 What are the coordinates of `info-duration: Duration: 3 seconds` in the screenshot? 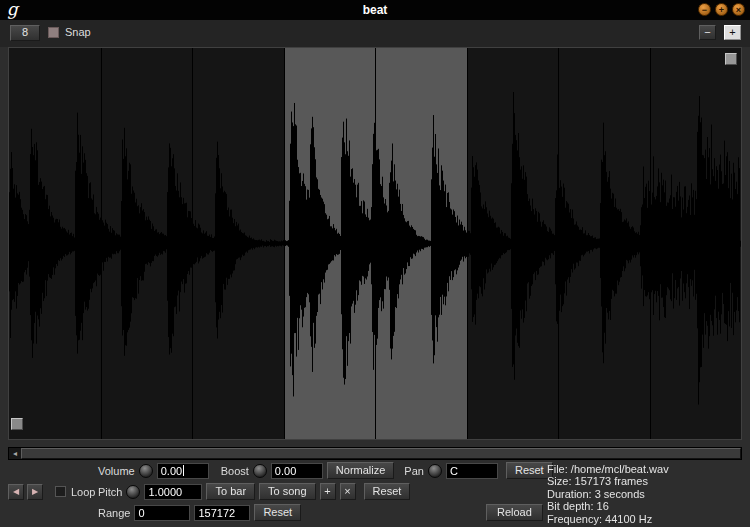 It's located at (608, 494).